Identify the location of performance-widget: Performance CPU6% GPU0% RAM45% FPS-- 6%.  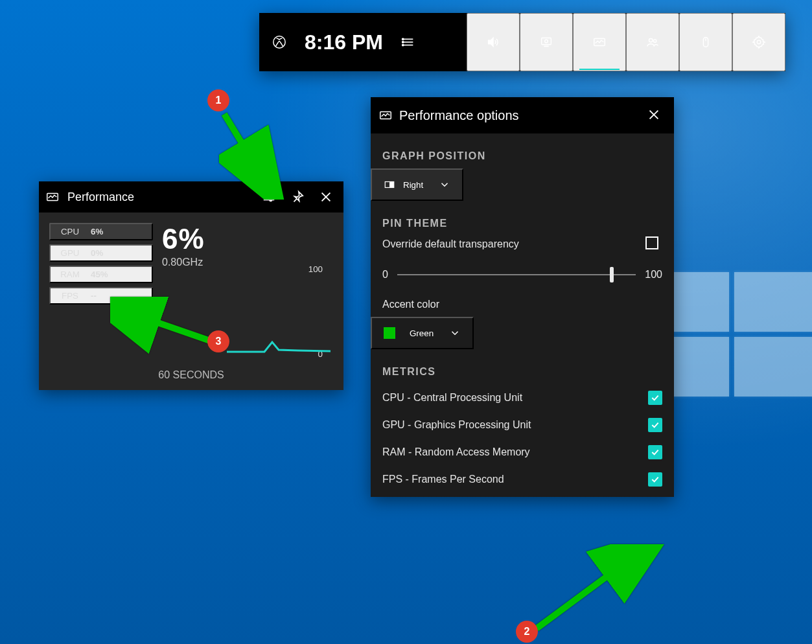
(191, 286).